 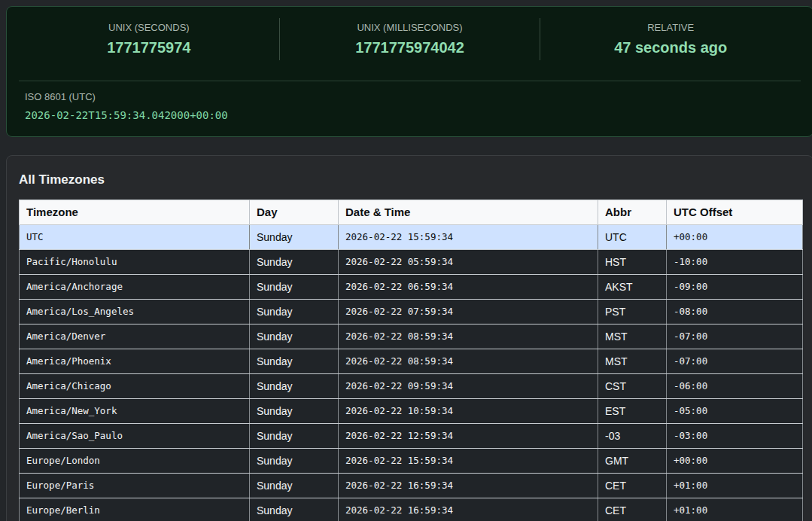 I want to click on table-row: Europe/LondonSunday2026-02-22 15:59:34GM…, so click(x=411, y=461).